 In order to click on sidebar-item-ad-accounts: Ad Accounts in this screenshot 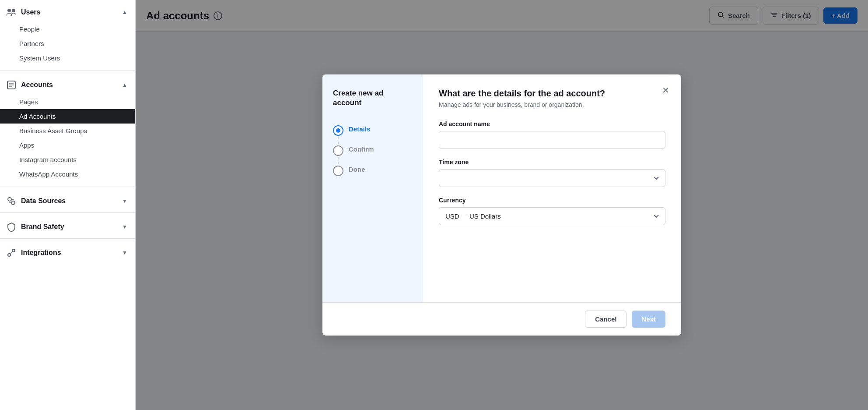, I will do `click(67, 117)`.